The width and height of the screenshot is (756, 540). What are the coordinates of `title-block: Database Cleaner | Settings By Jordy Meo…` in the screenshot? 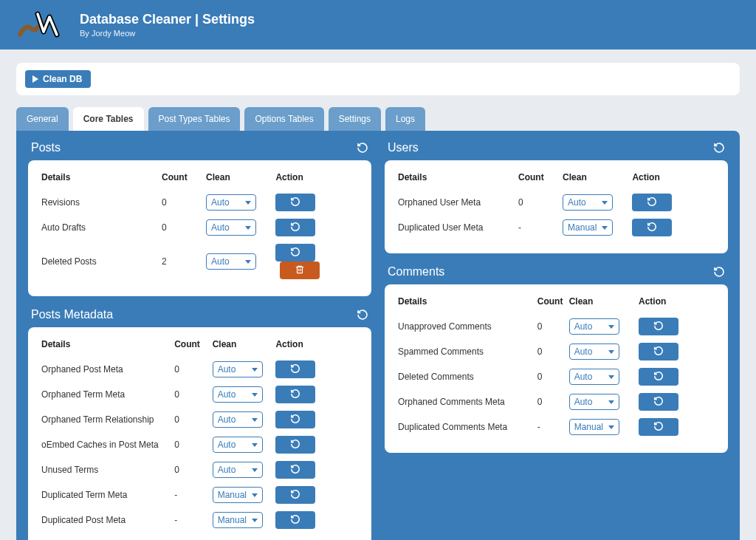 It's located at (167, 25).